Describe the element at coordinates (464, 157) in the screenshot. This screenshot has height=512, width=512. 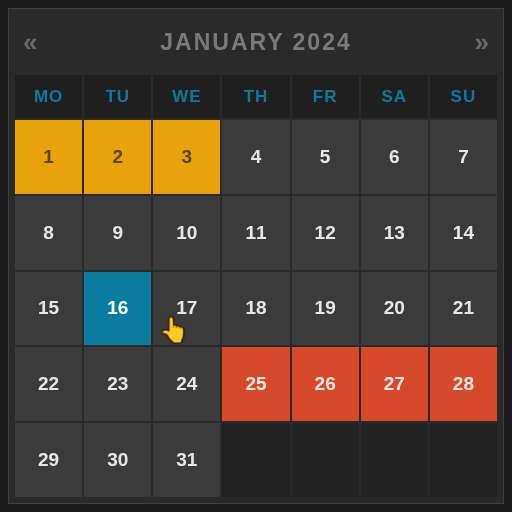
I see `day-cell: 7` at that location.